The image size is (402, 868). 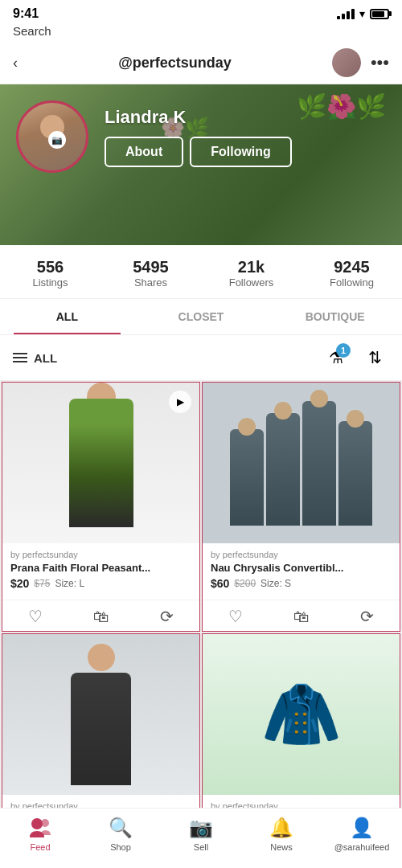 I want to click on filter-lines-icon, so click(x=20, y=358).